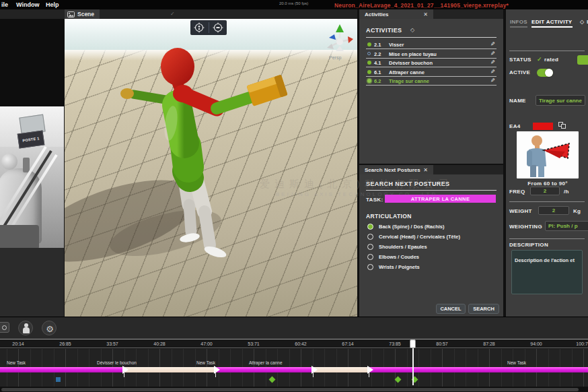 The width and height of the screenshot is (588, 392). I want to click on articulation-option-label: Shoulders / Epaules, so click(403, 247).